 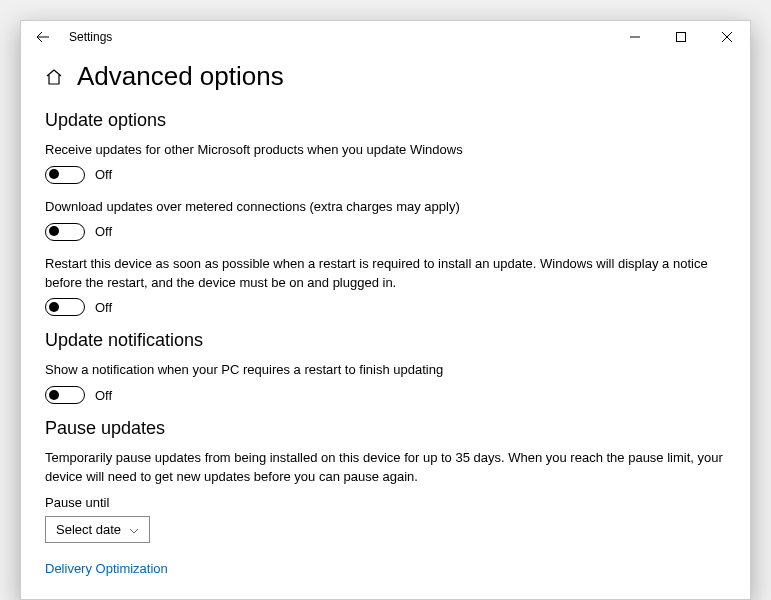 I want to click on app-title: Settings, so click(x=90, y=37).